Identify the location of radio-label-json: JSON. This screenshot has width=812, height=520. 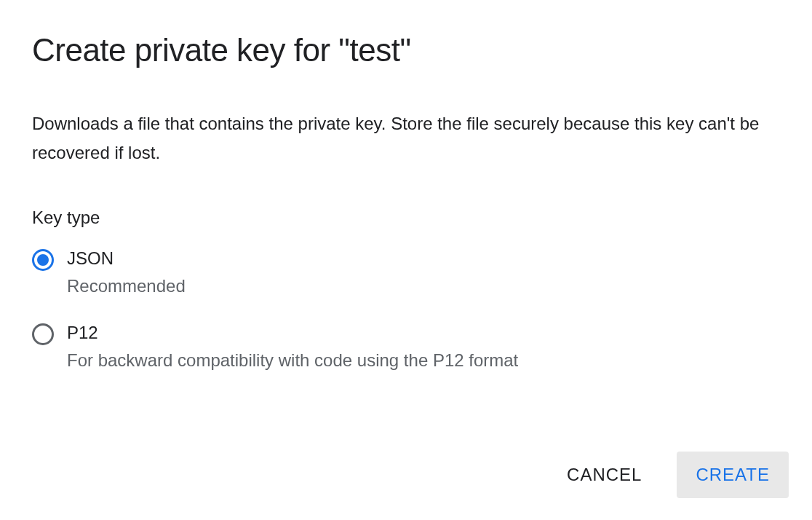
(127, 259).